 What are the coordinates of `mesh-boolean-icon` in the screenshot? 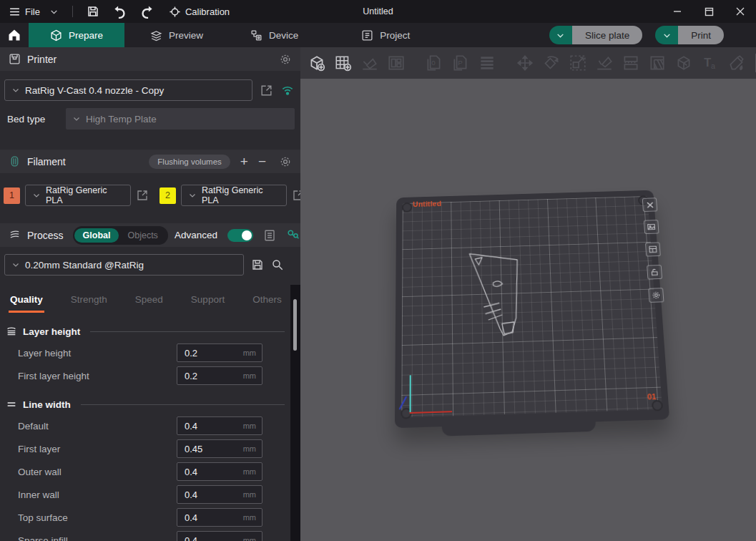 It's located at (684, 63).